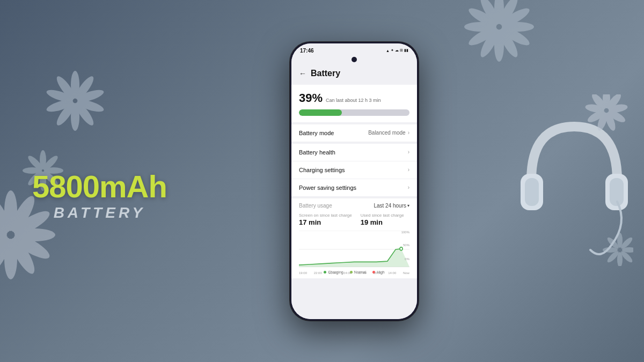  What do you see at coordinates (392, 50) in the screenshot?
I see `bluetooth-icon: ✦` at bounding box center [392, 50].